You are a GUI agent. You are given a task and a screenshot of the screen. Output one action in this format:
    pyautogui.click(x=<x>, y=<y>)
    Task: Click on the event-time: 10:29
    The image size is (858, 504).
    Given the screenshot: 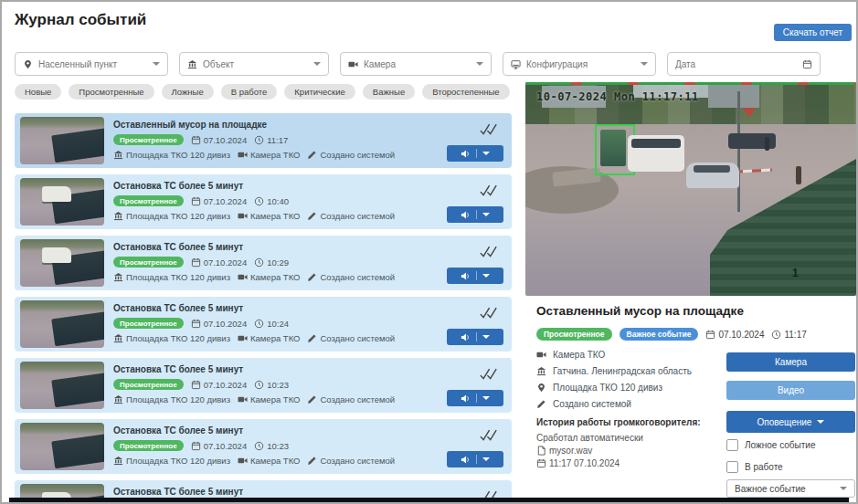 What is the action you would take?
    pyautogui.click(x=271, y=263)
    